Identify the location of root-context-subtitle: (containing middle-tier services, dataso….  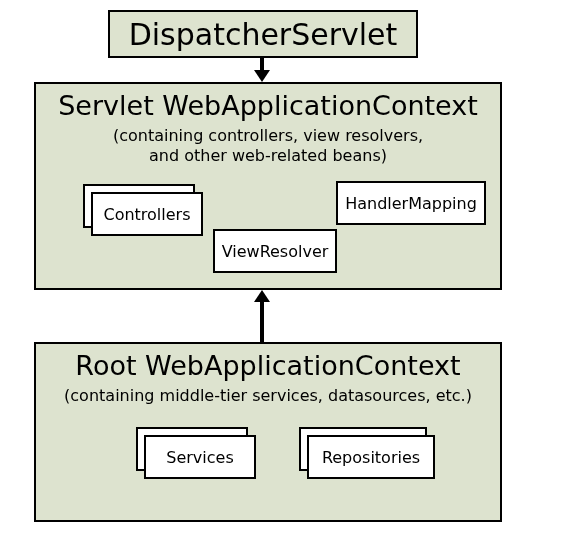
(268, 396).